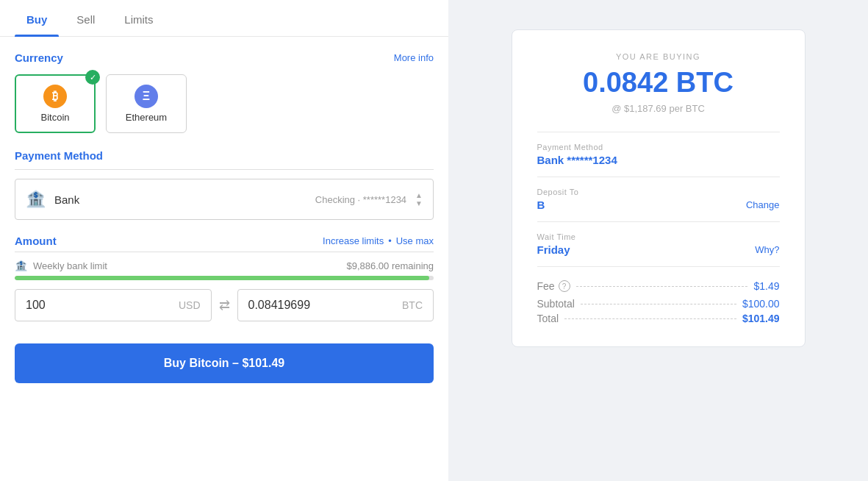 This screenshot has height=481, width=868. Describe the element at coordinates (659, 304) in the screenshot. I see `subtotal-row: Subtotal $100.00` at that location.